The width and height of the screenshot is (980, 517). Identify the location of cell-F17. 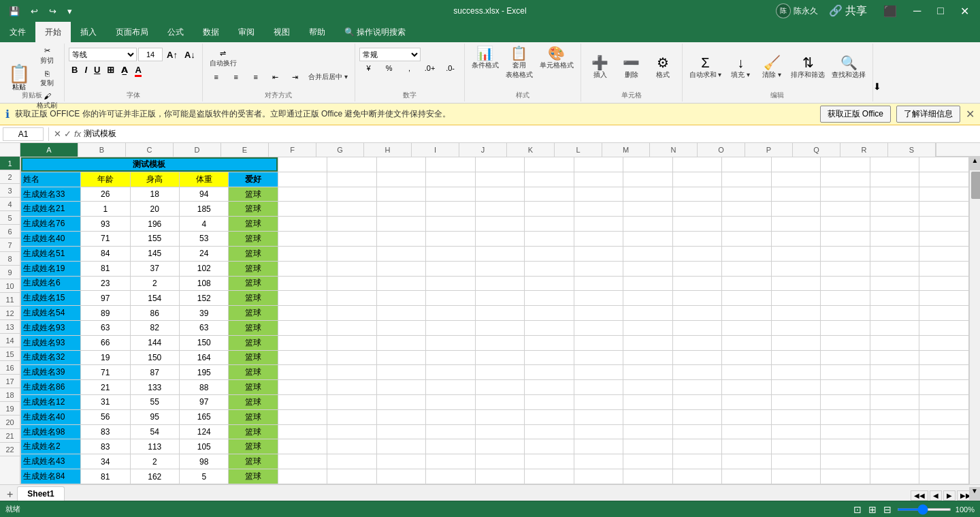
(302, 403).